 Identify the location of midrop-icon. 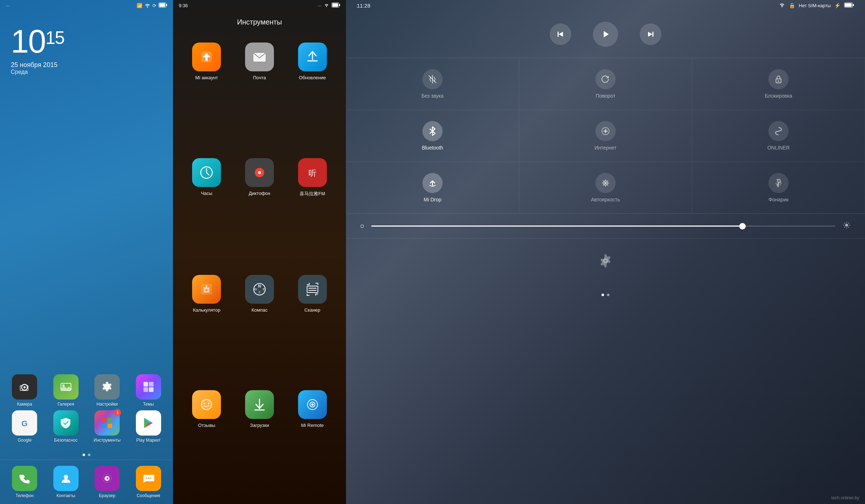
(432, 183).